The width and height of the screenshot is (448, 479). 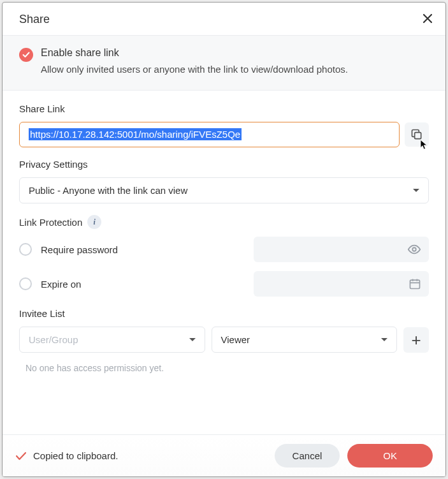 I want to click on modal-header: Share, so click(x=224, y=19).